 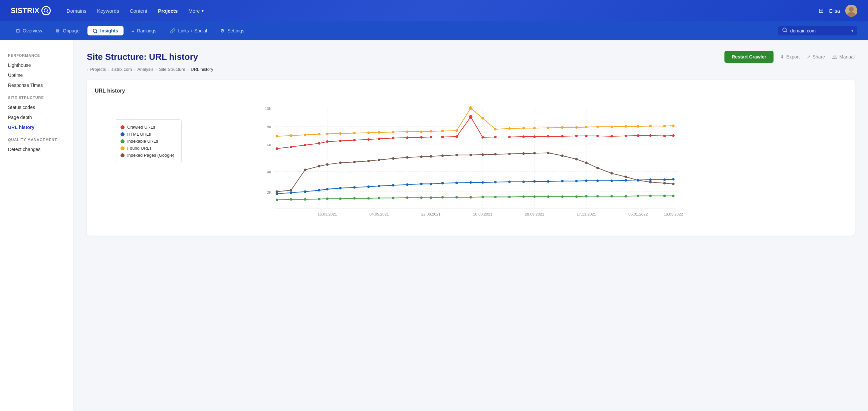 What do you see at coordinates (36, 107) in the screenshot?
I see `sidebar-item-status-codes: Status codes` at bounding box center [36, 107].